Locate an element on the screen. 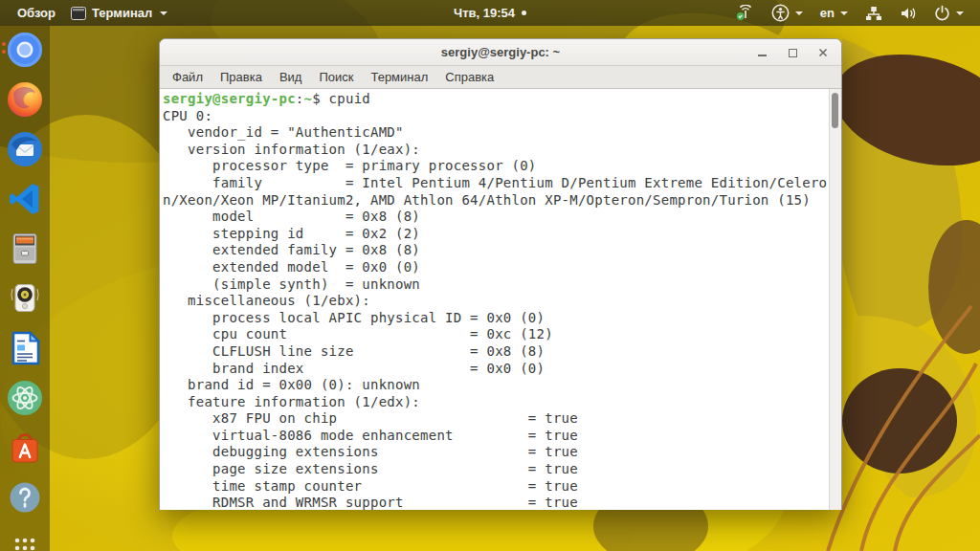 Image resolution: width=980 pixels, height=551 pixels. clock-label: Чтв, 19:54 is located at coordinates (484, 13).